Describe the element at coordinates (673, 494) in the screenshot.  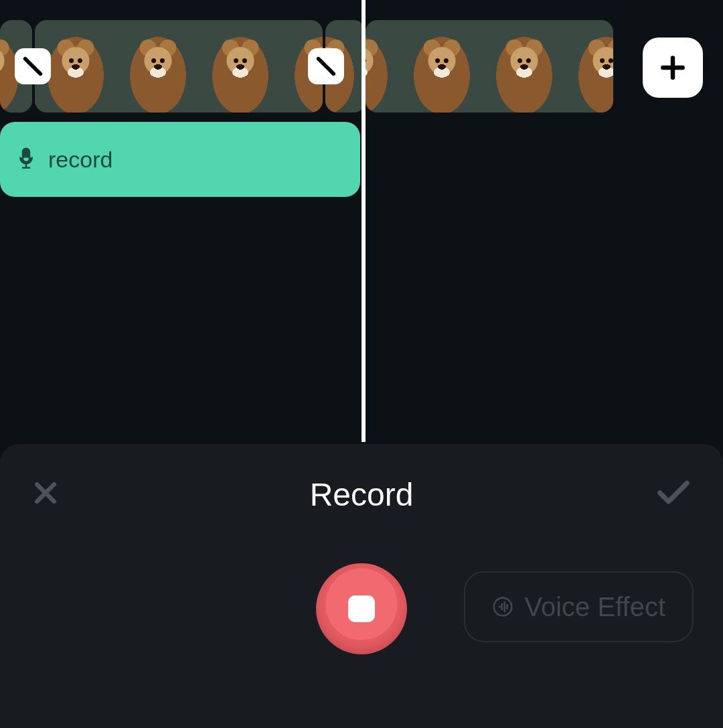
I see `confirm-button` at that location.